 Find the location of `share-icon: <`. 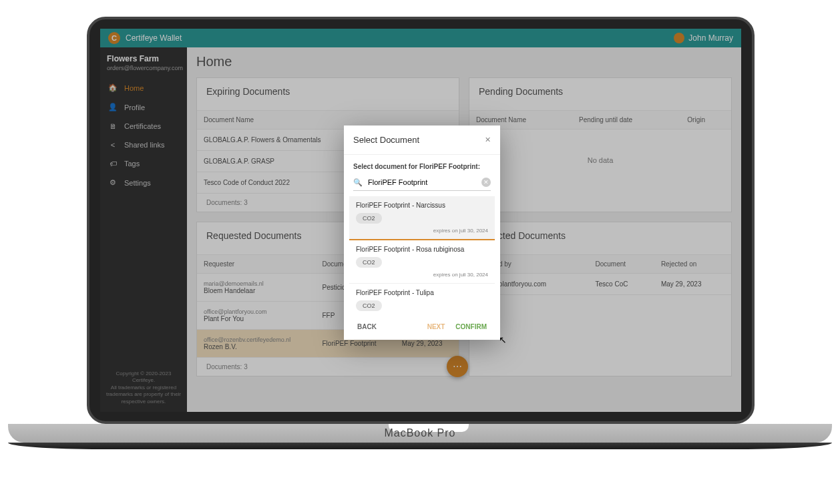

share-icon: < is located at coordinates (113, 145).